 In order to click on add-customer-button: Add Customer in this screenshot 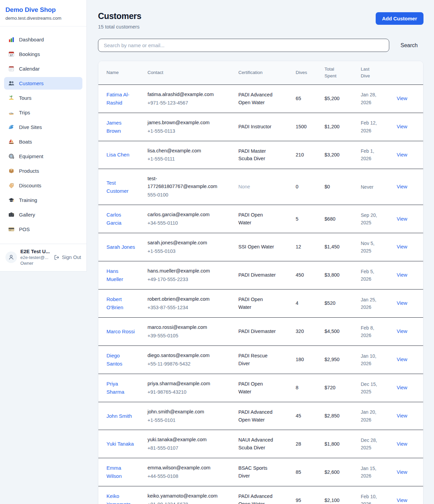, I will do `click(399, 18)`.